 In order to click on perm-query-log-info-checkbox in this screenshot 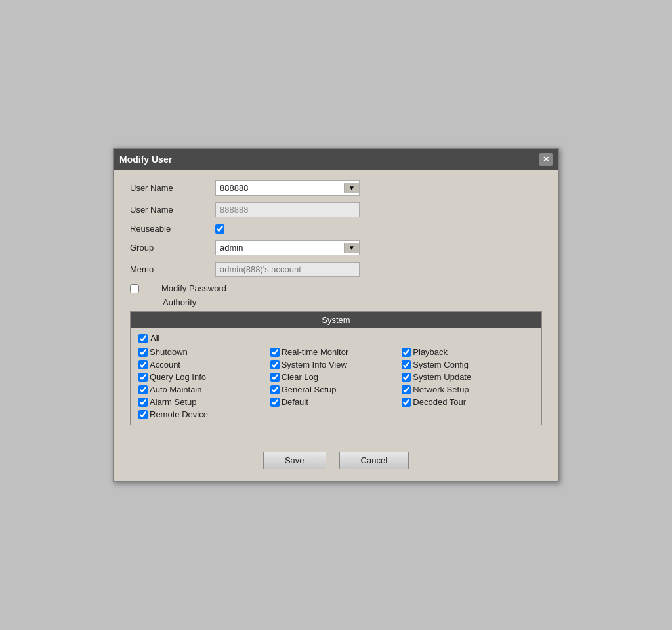, I will do `click(143, 377)`.